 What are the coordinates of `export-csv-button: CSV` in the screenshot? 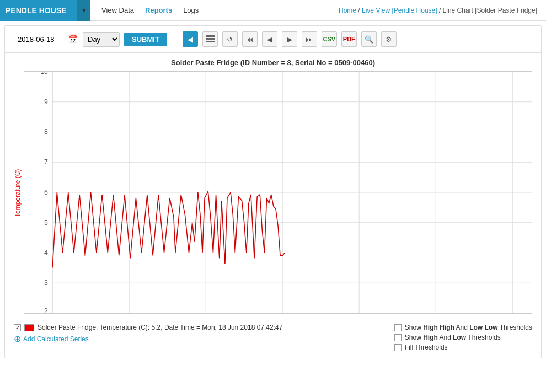 It's located at (329, 39).